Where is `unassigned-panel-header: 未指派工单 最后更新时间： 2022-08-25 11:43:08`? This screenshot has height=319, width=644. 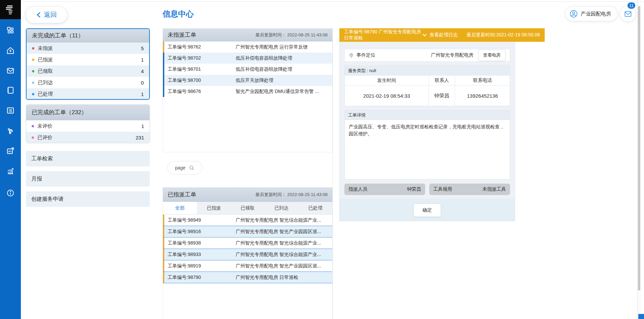
unassigned-panel-header: 未指派工单 最后更新时间： 2022-08-25 11:43:08 is located at coordinates (248, 35).